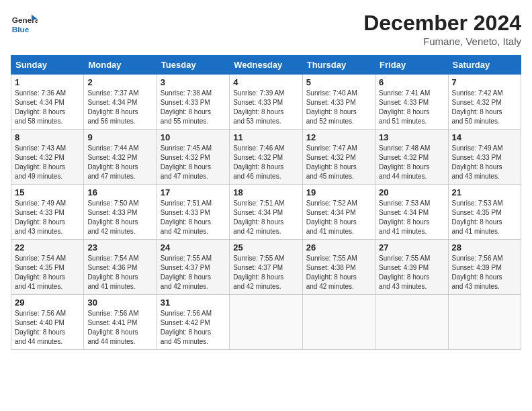 This screenshot has height=411, width=532. Describe the element at coordinates (193, 218) in the screenshot. I see `day-info: Sunrise: 7:51 AMSunset: 4:33 PMDaylight:…` at that location.